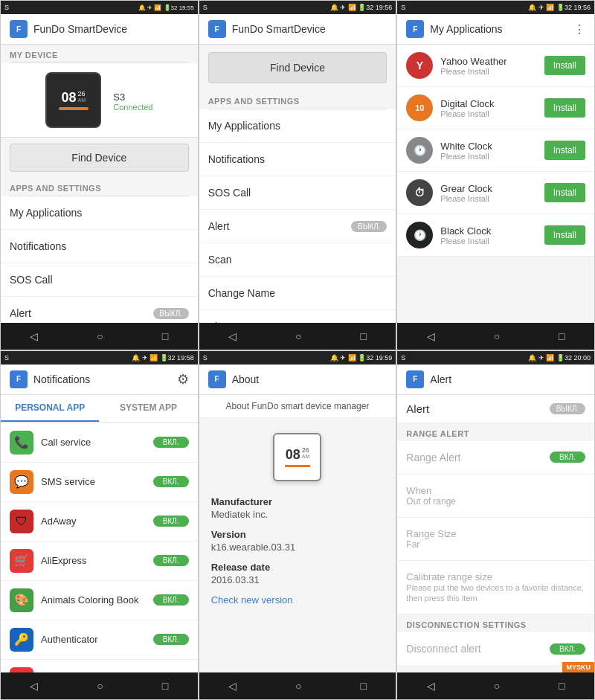  What do you see at coordinates (298, 68) in the screenshot?
I see `find-device-btn-2: Find Device` at bounding box center [298, 68].